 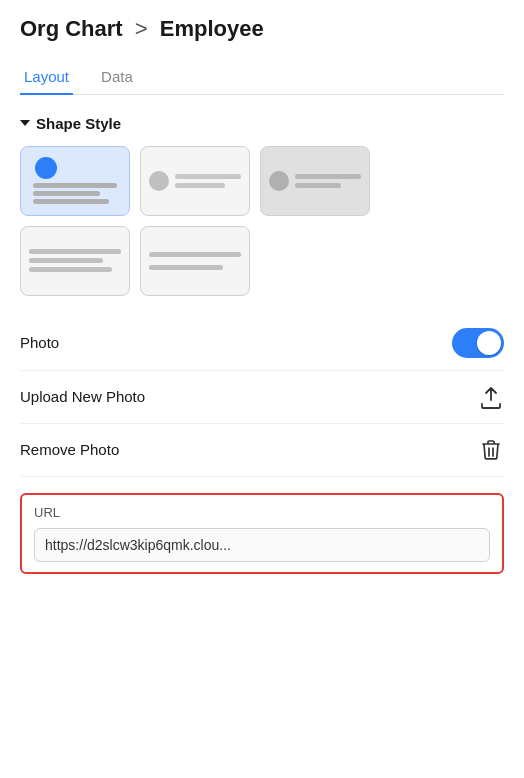 I want to click on tab-data: Data, so click(x=117, y=78).